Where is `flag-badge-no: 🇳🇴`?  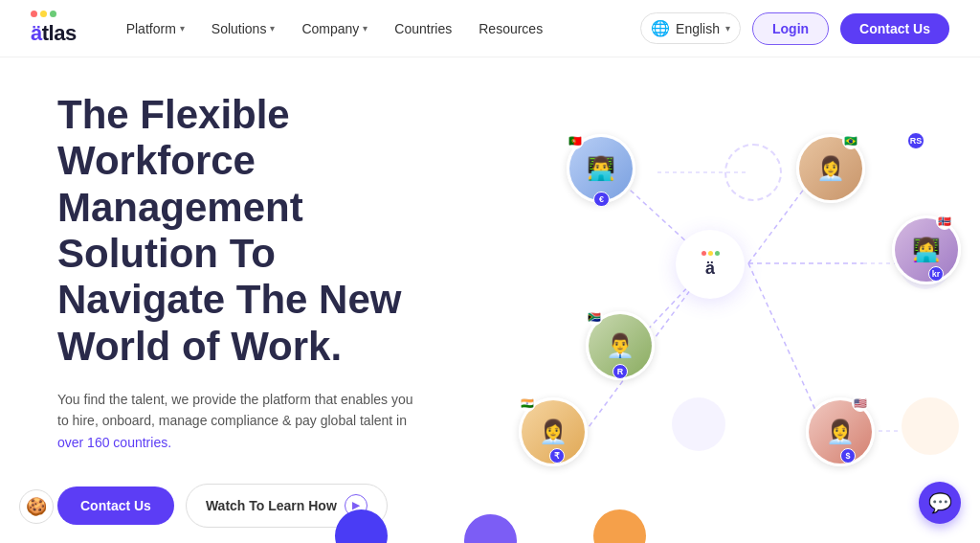 flag-badge-no: 🇳🇴 is located at coordinates (945, 221).